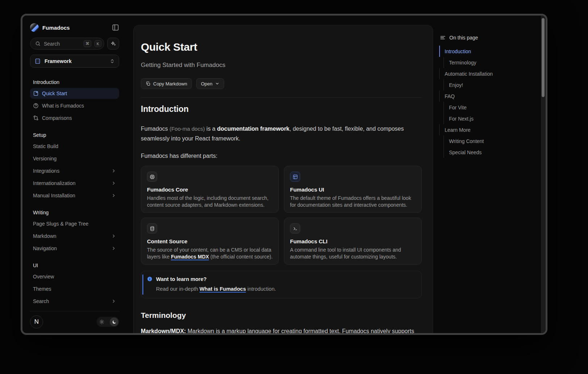 Image resolution: width=588 pixels, height=374 pixels. Describe the element at coordinates (461, 119) in the screenshot. I see `toc-item-label: For Next.js` at that location.